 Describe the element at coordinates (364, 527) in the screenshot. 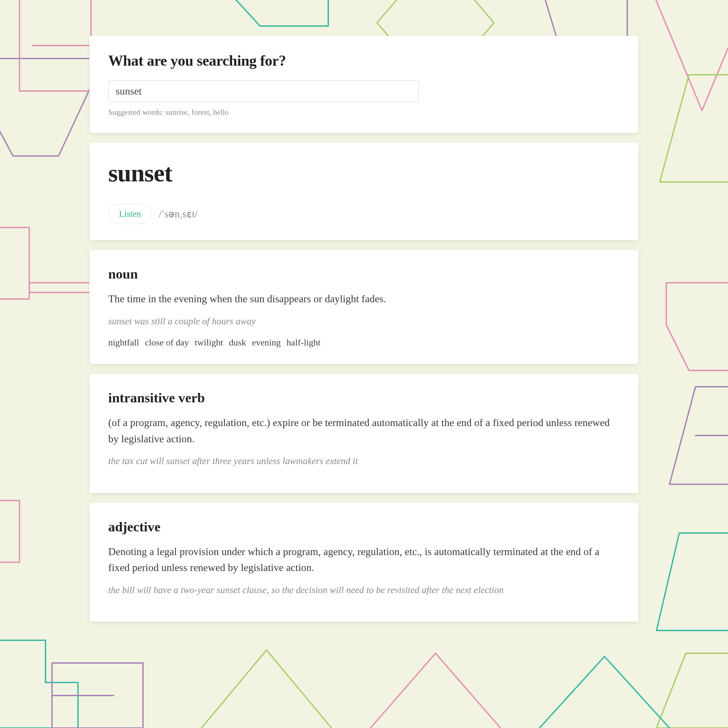

I see `part-of-speech: adjective` at that location.